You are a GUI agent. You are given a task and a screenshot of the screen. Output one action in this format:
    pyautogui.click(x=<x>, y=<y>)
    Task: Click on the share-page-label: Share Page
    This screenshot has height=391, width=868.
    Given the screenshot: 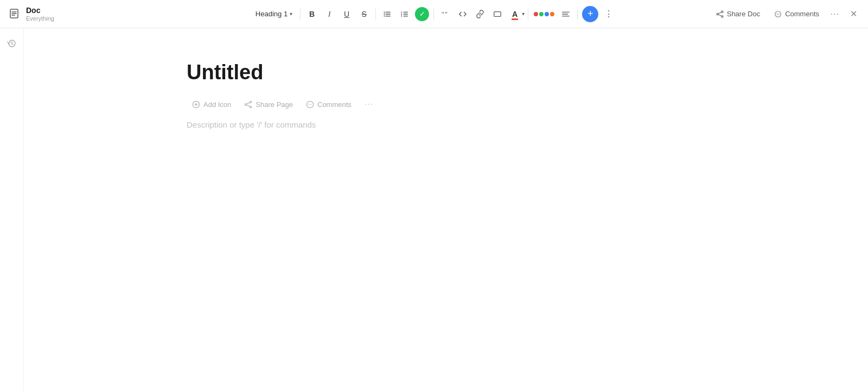 What is the action you would take?
    pyautogui.click(x=275, y=104)
    